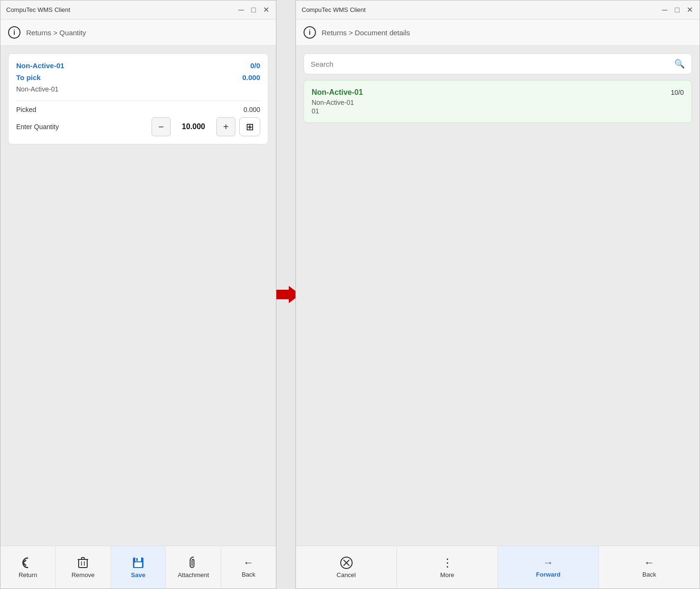 Image resolution: width=700 pixels, height=589 pixels. What do you see at coordinates (665, 10) in the screenshot?
I see `right-minimize-button: ─` at bounding box center [665, 10].